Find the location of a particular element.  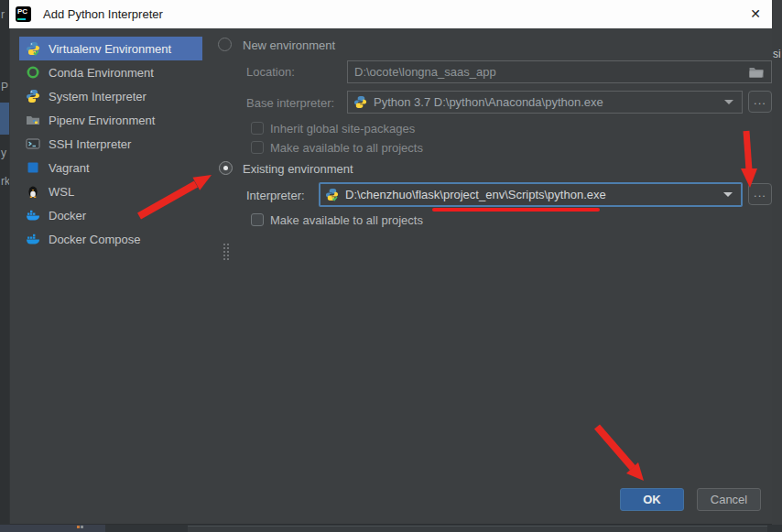

ide-background-right-strip: si is located at coordinates (777, 266).